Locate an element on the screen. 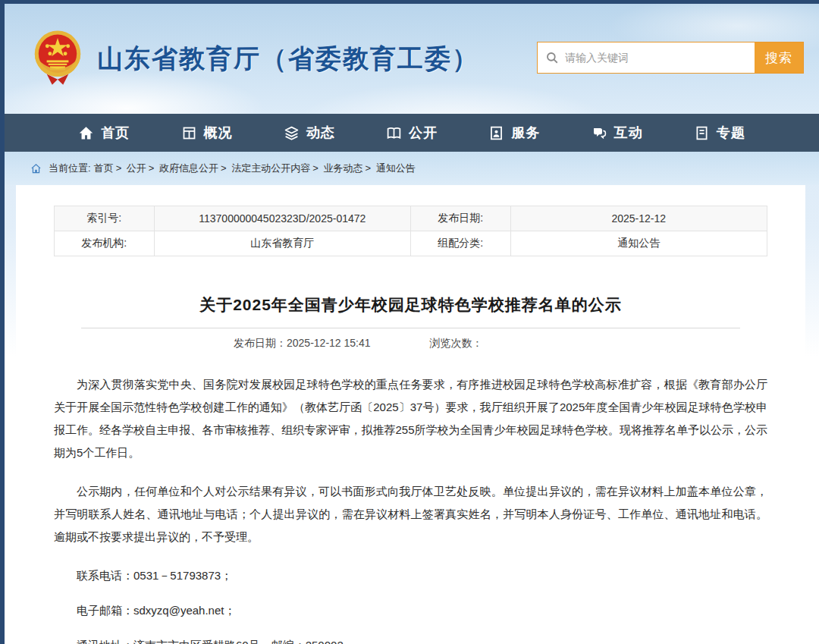 Image resolution: width=819 pixels, height=644 pixels. meta-value: 2025-12-12 is located at coordinates (639, 218).